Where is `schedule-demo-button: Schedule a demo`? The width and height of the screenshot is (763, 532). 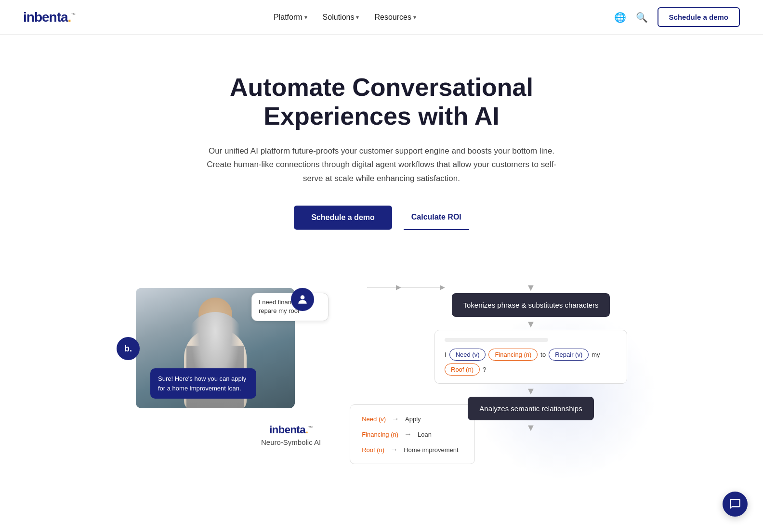 schedule-demo-button: Schedule a demo is located at coordinates (343, 218).